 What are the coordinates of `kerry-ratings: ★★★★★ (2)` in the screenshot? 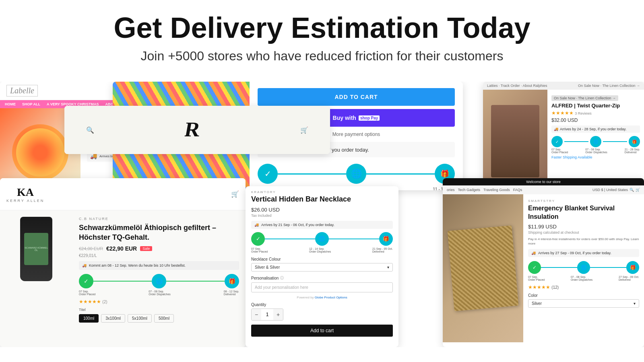 It's located at (159, 302).